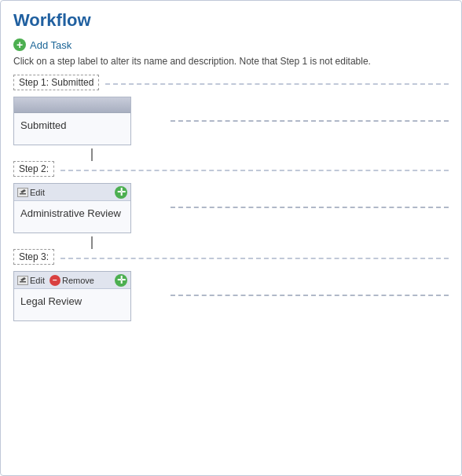 This screenshot has height=476, width=462. I want to click on step3-header-row: Step 3:, so click(231, 258).